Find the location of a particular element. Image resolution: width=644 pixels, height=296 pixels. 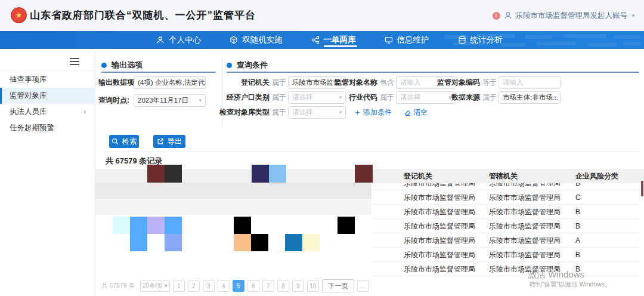

next-page-button: 下一页 is located at coordinates (339, 286).